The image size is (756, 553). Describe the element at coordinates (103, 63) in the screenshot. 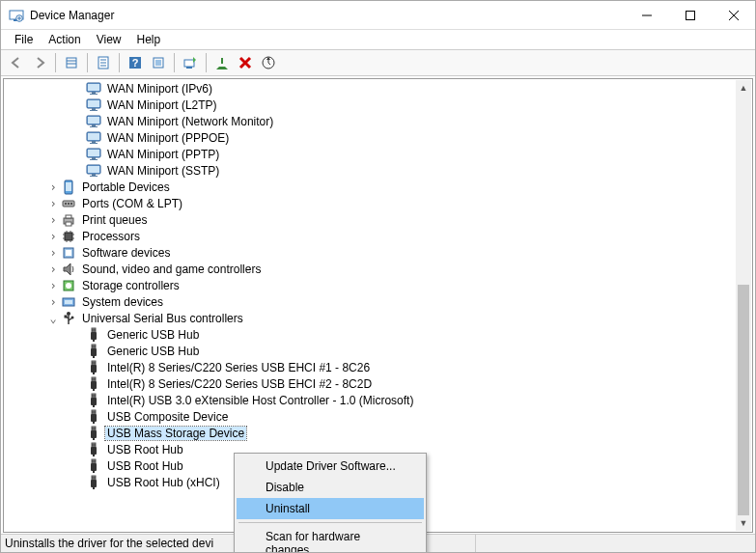

I see `properties-button` at that location.